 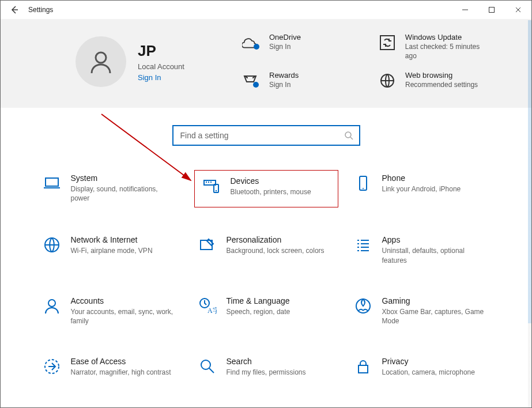 I want to click on close-button, so click(x=518, y=10).